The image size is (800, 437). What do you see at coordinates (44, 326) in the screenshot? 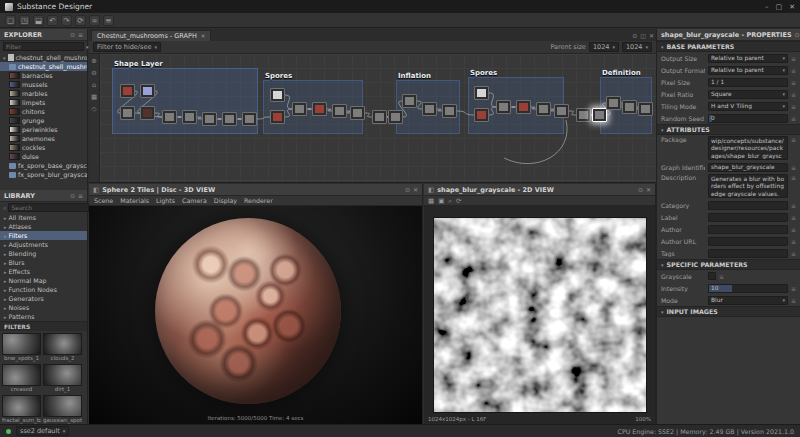
I see `library-section-header: FILTERS` at bounding box center [44, 326].